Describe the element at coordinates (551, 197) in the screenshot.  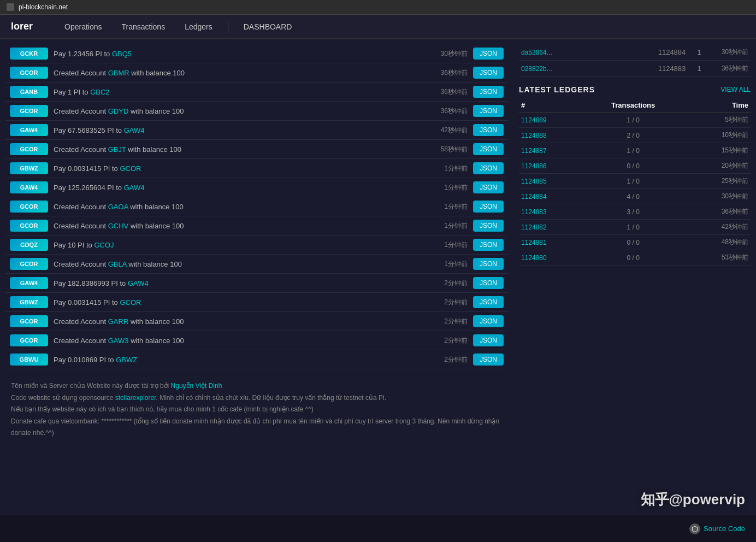
I see `ledger-id: 1124884` at that location.